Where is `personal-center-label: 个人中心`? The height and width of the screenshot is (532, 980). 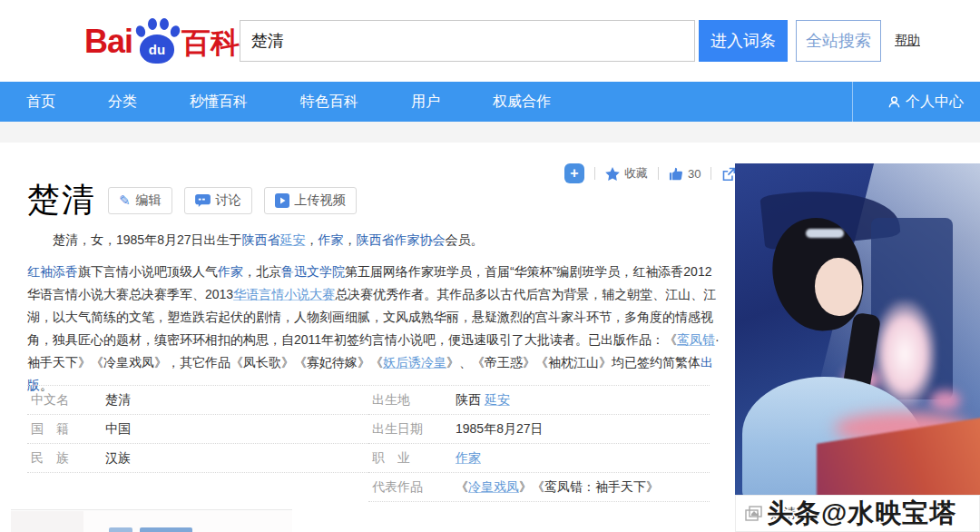 personal-center-label: 个人中心 is located at coordinates (935, 102).